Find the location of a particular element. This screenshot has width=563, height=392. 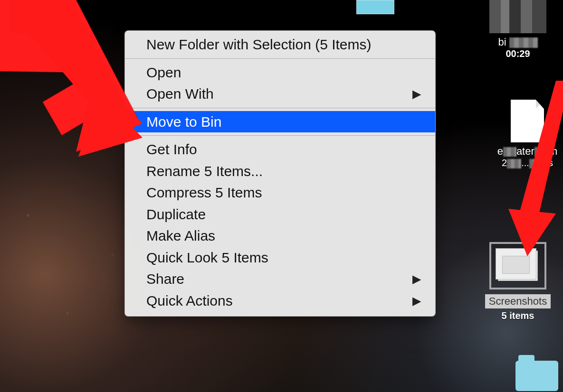

menu-item-new-folder-with-selection: New Folder with Selection (5 Items) is located at coordinates (280, 45).